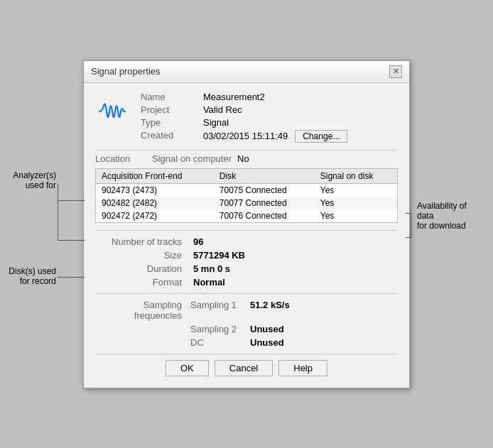  Describe the element at coordinates (219, 329) in the screenshot. I see `sampling2-label: Sampling 2` at that location.